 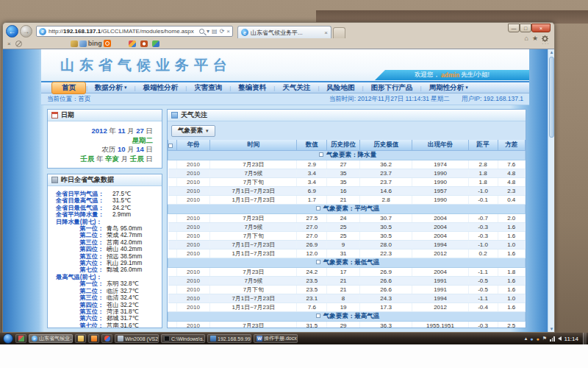 I want to click on table-row: 20107月23日24.21726.92004-1.11.8, so click(x=347, y=272).